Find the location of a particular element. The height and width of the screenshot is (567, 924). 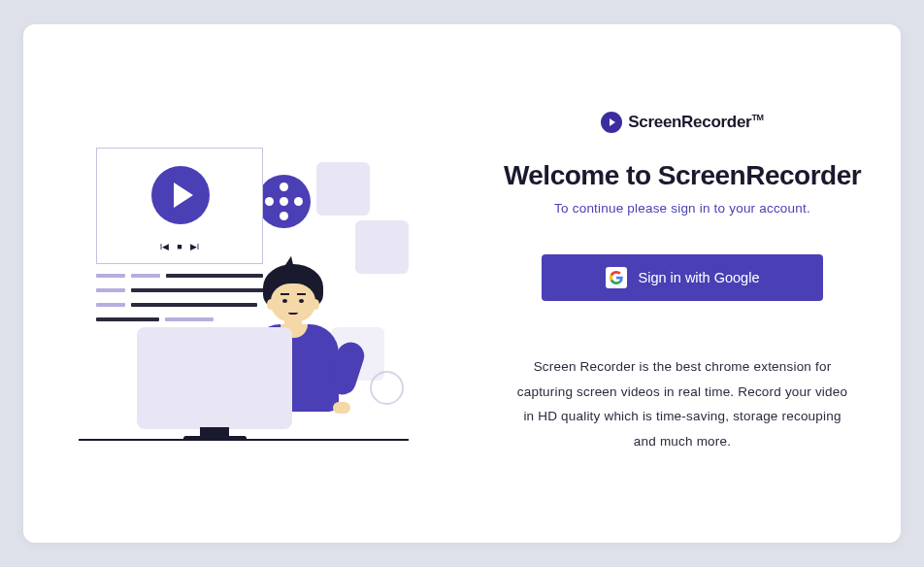

page-subtitle: To continue please sign in to your accou… is located at coordinates (682, 208).